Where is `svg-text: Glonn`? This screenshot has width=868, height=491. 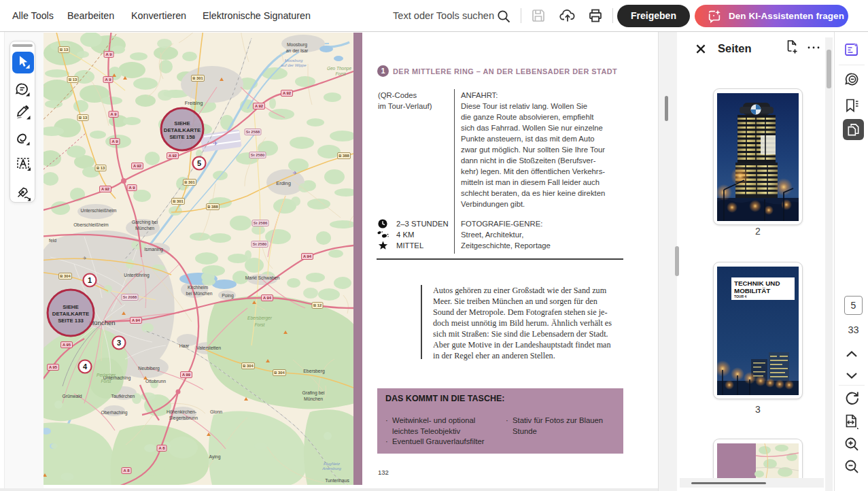
svg-text: Glonn is located at coordinates (216, 412).